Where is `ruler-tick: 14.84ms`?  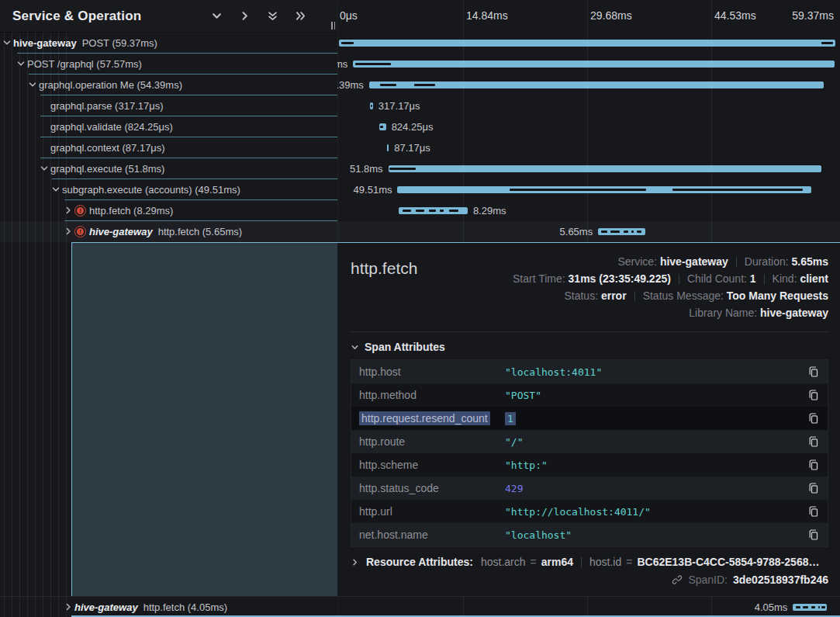 ruler-tick: 14.84ms is located at coordinates (487, 16).